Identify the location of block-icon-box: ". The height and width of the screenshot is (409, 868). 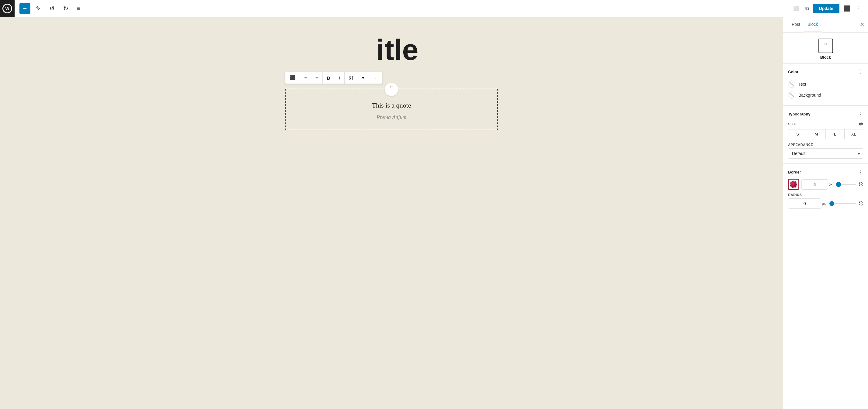
(826, 46).